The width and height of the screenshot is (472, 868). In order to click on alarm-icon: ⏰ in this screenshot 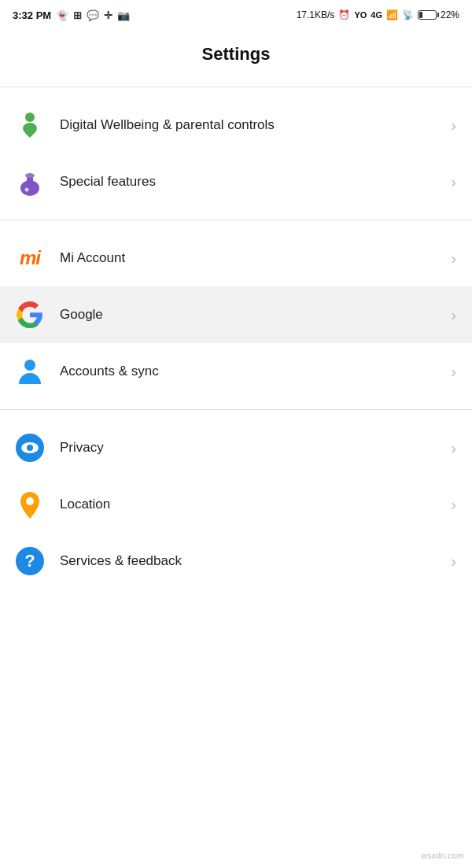, I will do `click(345, 15)`.